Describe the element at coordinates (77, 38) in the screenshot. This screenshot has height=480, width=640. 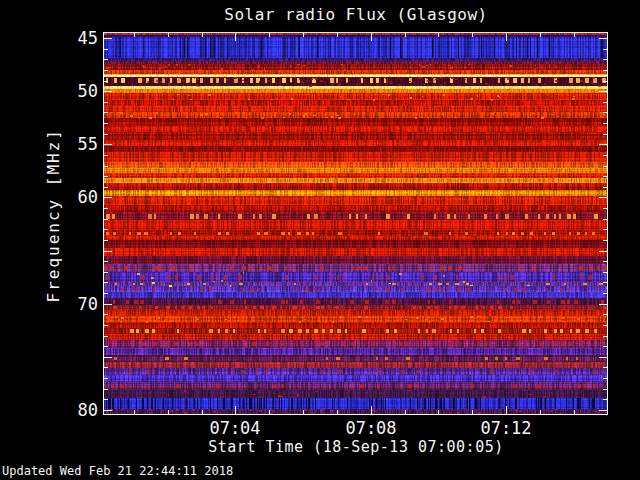
I see `y-tick-label-45: 45` at that location.